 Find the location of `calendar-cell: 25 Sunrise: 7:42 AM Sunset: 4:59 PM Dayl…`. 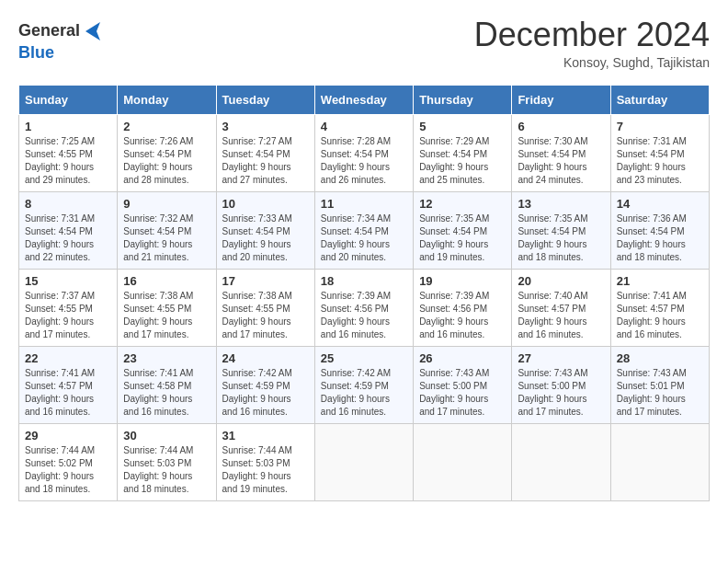

calendar-cell: 25 Sunrise: 7:42 AM Sunset: 4:59 PM Dayl… is located at coordinates (364, 385).